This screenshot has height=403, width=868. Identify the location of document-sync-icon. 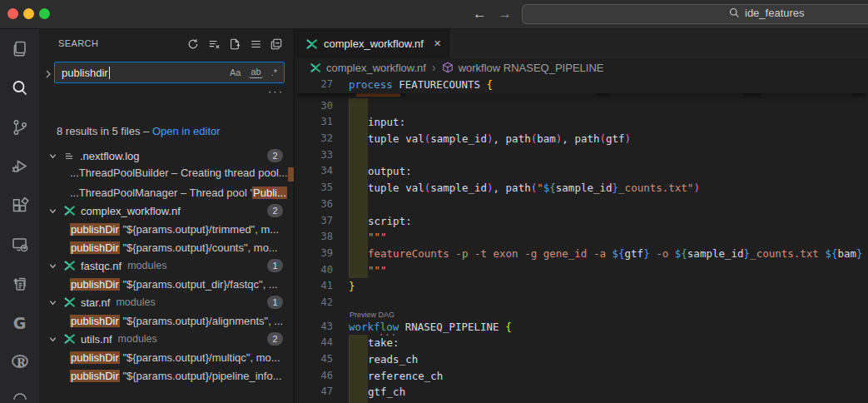
(20, 283).